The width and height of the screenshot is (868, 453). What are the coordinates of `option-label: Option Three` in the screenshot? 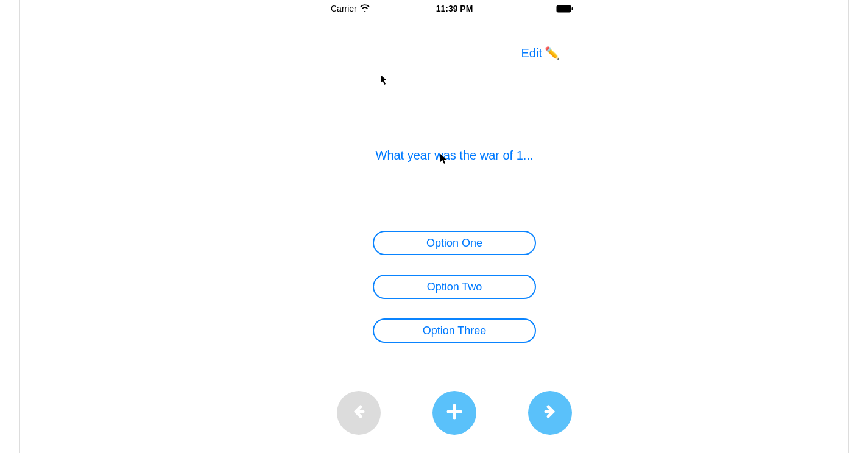 It's located at (454, 331).